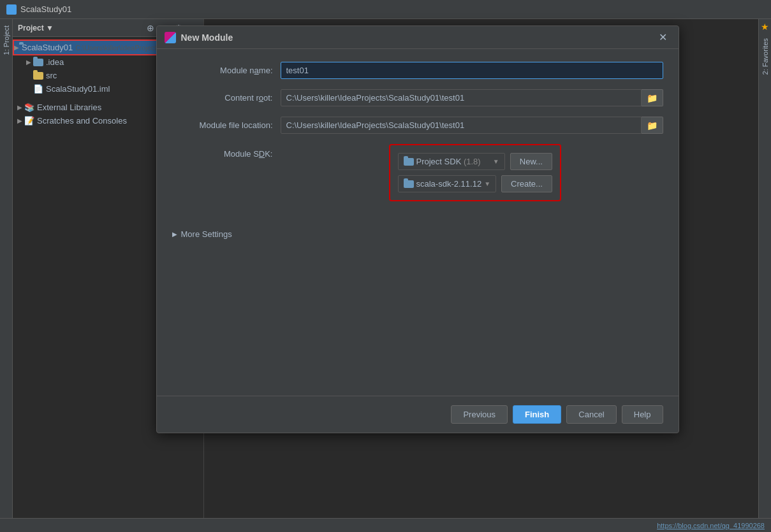  I want to click on app-title: ScalaStudy01, so click(46, 9).